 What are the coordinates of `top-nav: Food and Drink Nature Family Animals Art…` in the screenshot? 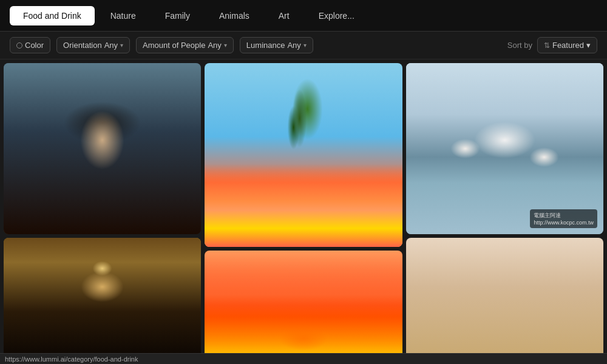 It's located at (304, 16).